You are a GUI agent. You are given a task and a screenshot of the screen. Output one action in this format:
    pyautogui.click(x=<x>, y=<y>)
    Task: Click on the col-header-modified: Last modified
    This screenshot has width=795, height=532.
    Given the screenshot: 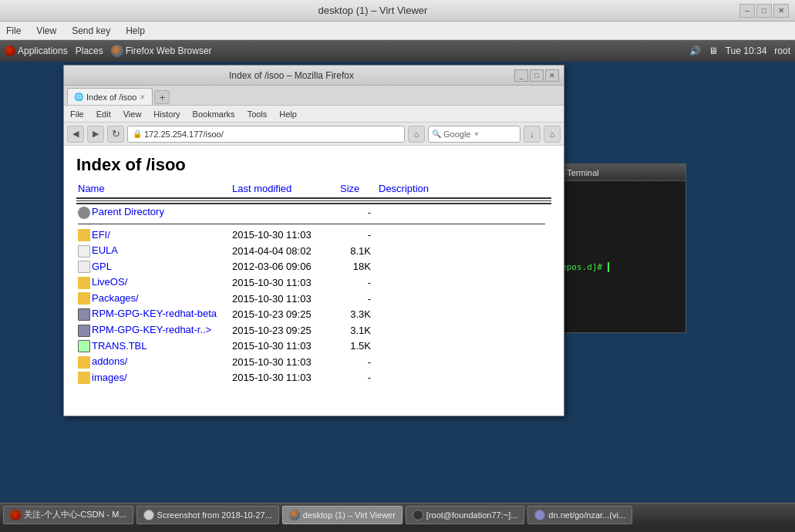 What is the action you would take?
    pyautogui.click(x=285, y=190)
    